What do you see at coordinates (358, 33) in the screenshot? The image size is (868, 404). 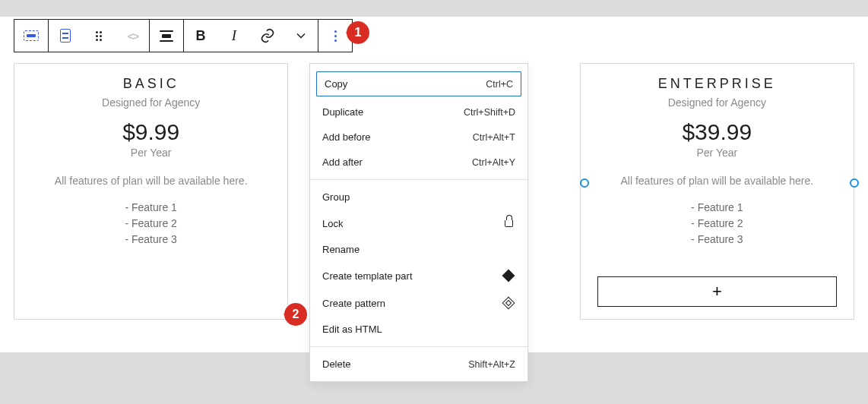 I see `step-badge-1: 1` at bounding box center [358, 33].